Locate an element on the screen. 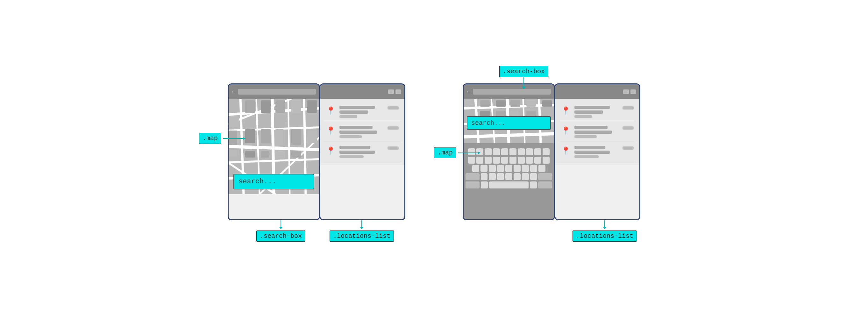 The height and width of the screenshot is (326, 868). shift-key is located at coordinates (472, 176).